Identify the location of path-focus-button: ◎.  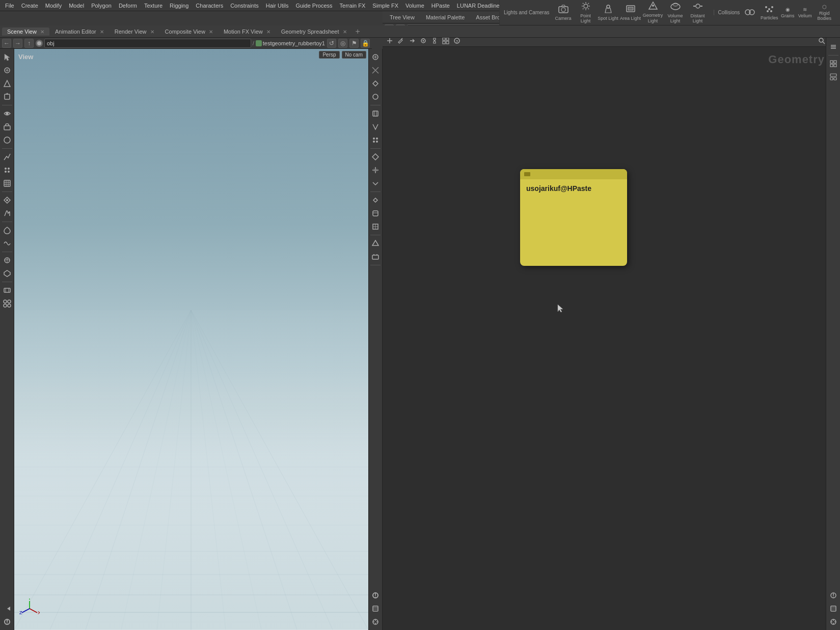
(343, 43).